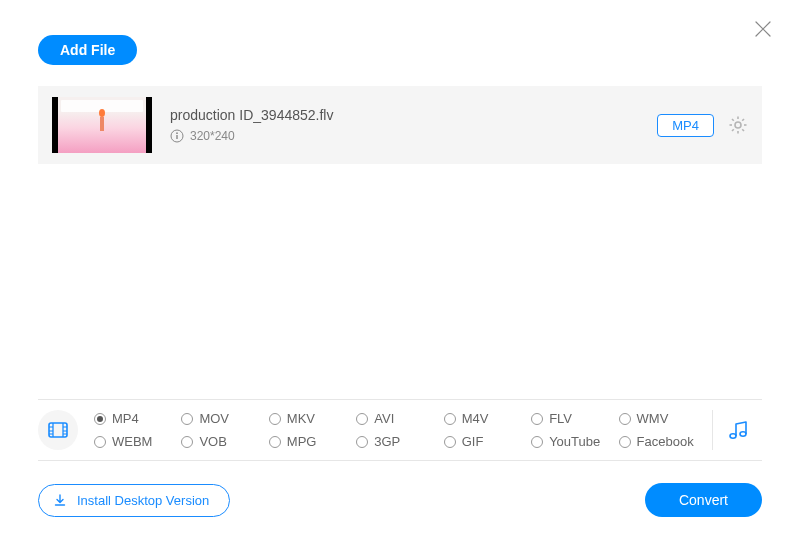 The image size is (800, 547). What do you see at coordinates (572, 418) in the screenshot?
I see `format-option-flv: FLV` at bounding box center [572, 418].